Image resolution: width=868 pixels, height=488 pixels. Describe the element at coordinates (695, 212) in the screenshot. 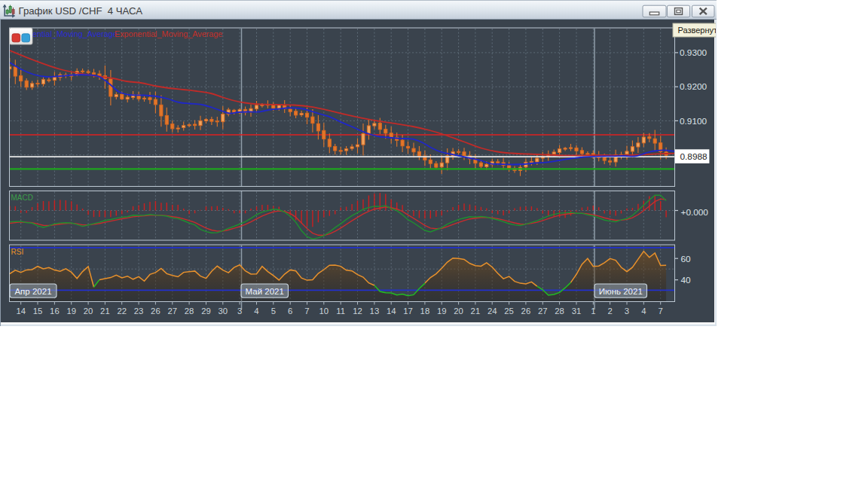

I see `svg-text: +0.000` at that location.